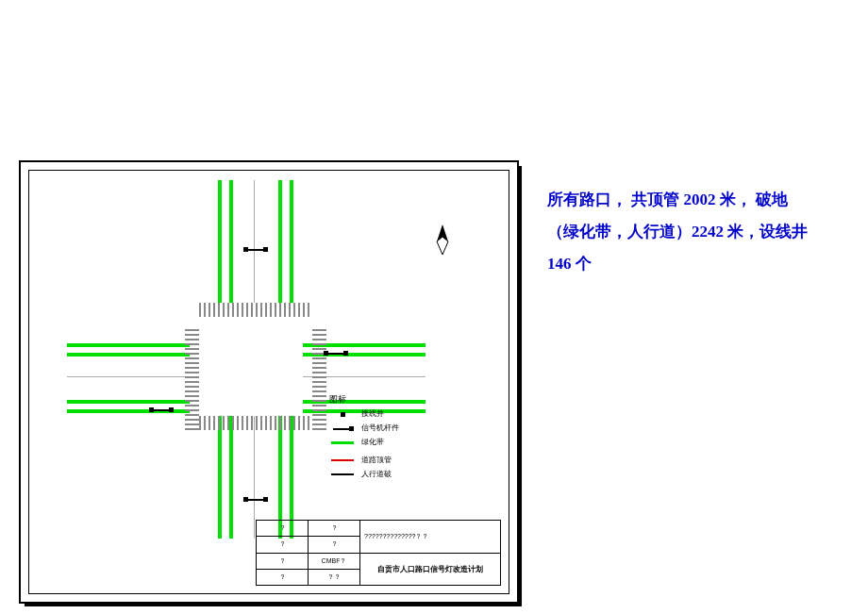 Image resolution: width=868 pixels, height=614 pixels. I want to click on legend-title: 图标, so click(391, 399).